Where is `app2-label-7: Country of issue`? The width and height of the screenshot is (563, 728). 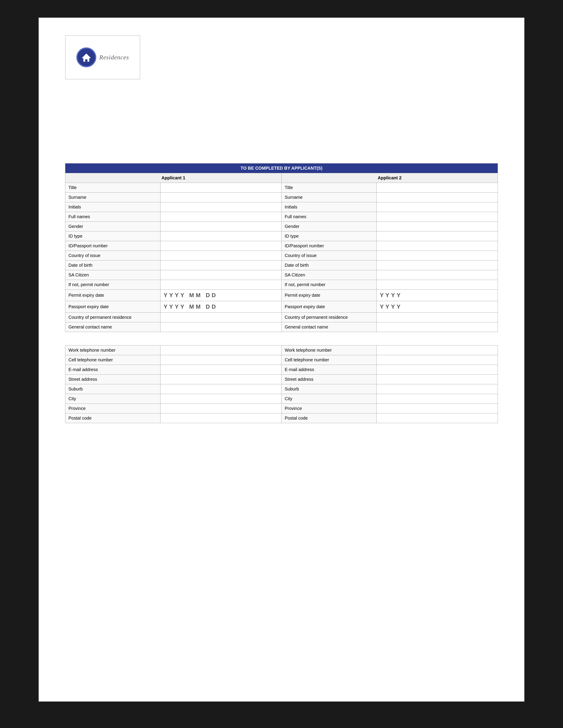
app2-label-7: Country of issue is located at coordinates (329, 256).